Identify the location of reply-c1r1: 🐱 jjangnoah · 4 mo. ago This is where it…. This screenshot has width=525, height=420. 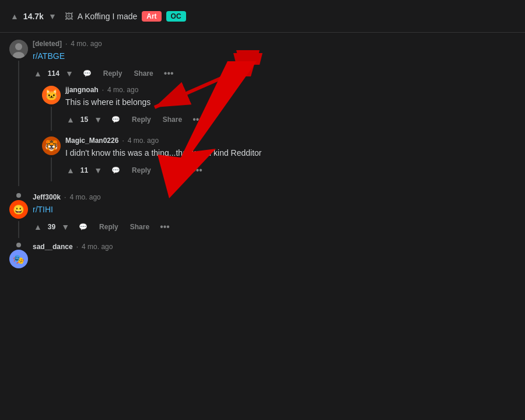
(279, 108).